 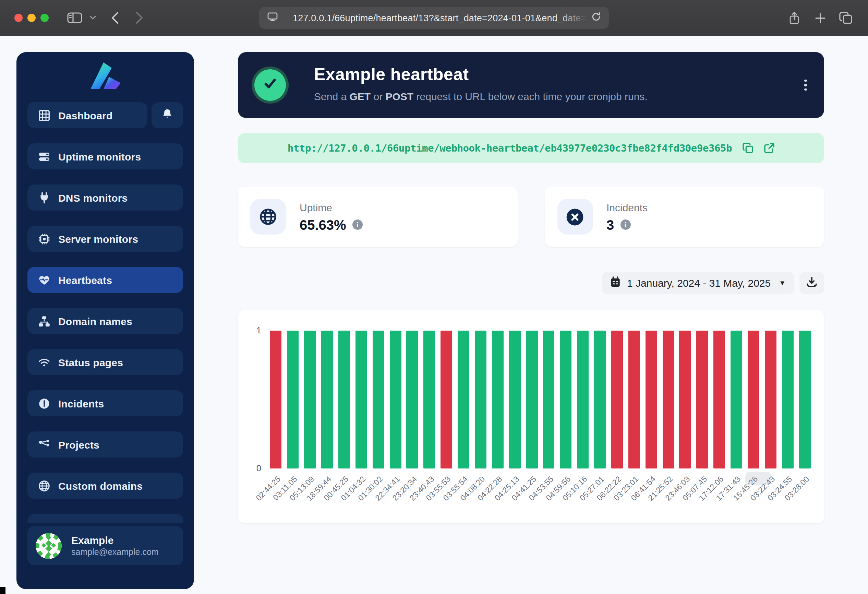 What do you see at coordinates (91, 362) in the screenshot?
I see `sidebar-item-label: Status pages` at bounding box center [91, 362].